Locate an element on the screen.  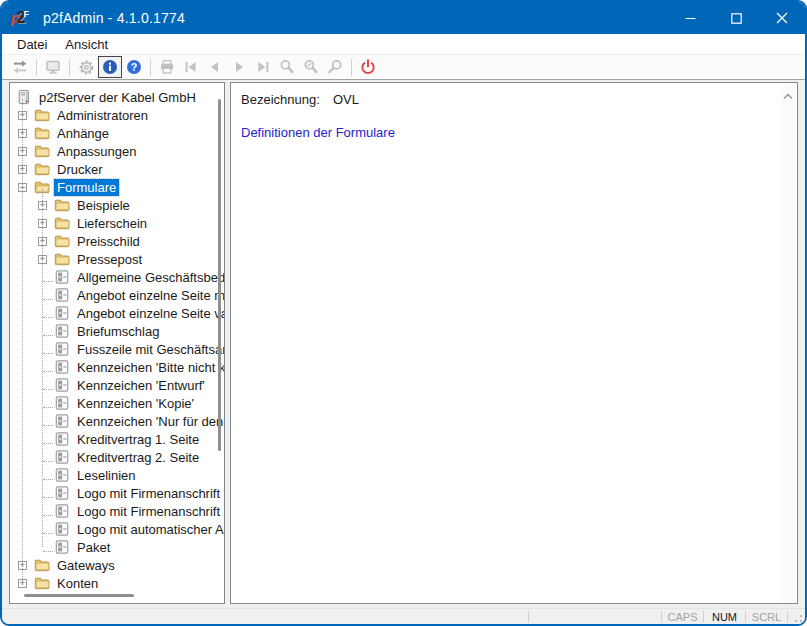
resize-grip is located at coordinates (797, 617).